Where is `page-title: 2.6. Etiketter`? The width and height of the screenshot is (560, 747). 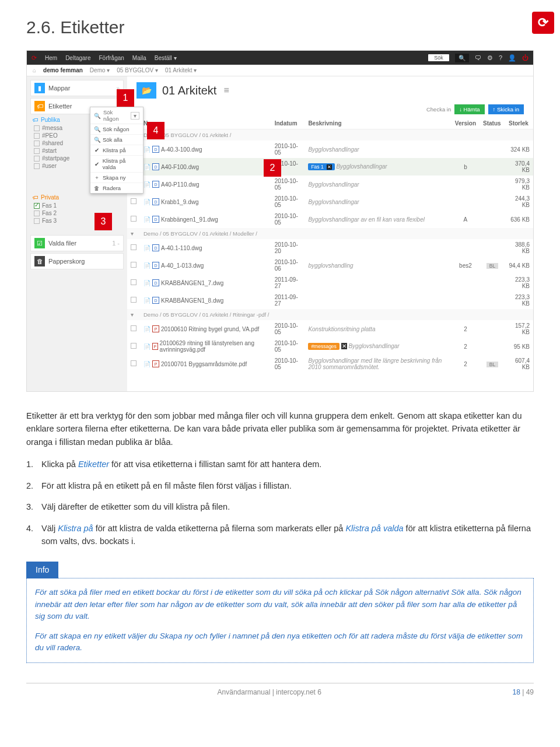
page-title: 2.6. Etiketter is located at coordinates (280, 27).